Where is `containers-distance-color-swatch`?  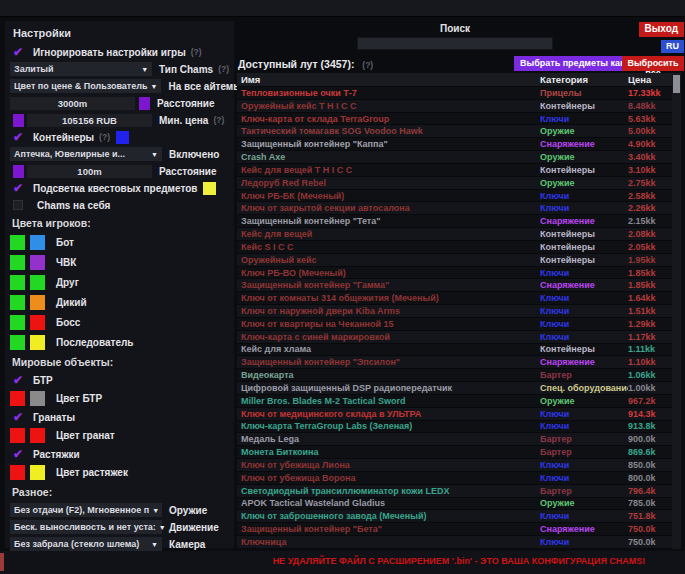
containers-distance-color-swatch is located at coordinates (18, 172).